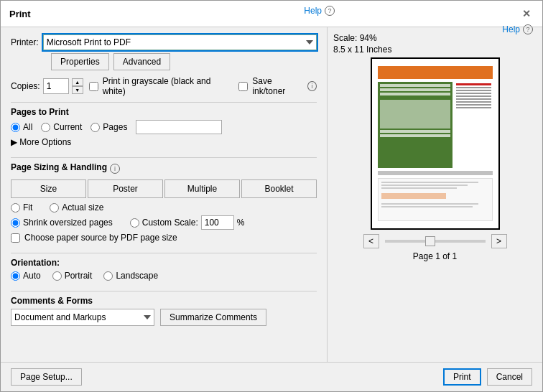 The image size is (543, 392). Describe the element at coordinates (164, 189) in the screenshot. I see `sizing-button-group: Size Poster Multiple Booklet` at that location.